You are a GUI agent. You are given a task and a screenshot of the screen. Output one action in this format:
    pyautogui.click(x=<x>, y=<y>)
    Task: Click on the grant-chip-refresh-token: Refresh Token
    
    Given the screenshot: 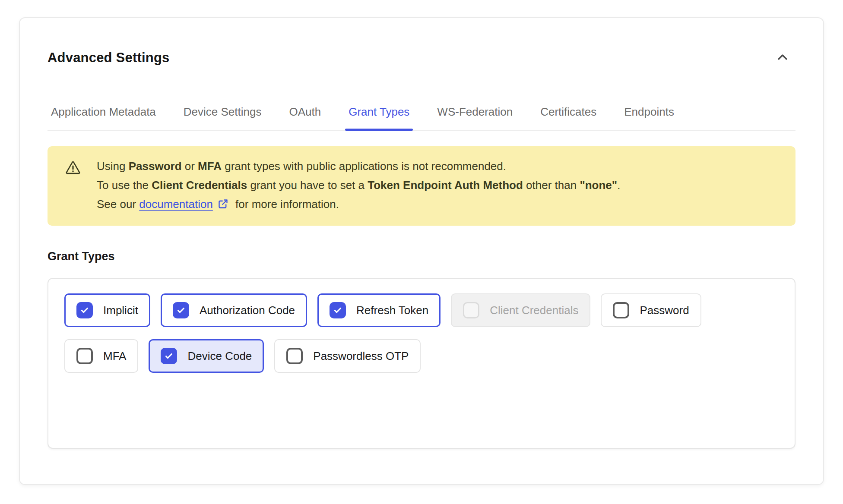 What is the action you would take?
    pyautogui.click(x=379, y=310)
    